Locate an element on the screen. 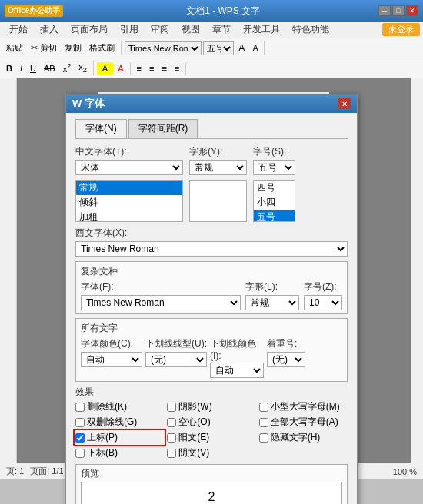 This screenshot has height=504, width=423. format-painter-button: 格式刷 is located at coordinates (102, 48).